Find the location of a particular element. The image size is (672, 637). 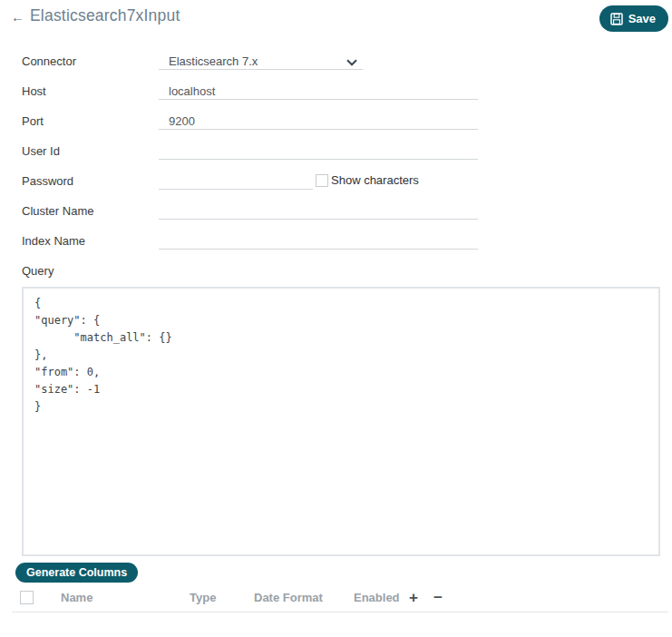

column-header-type: Type is located at coordinates (221, 597).